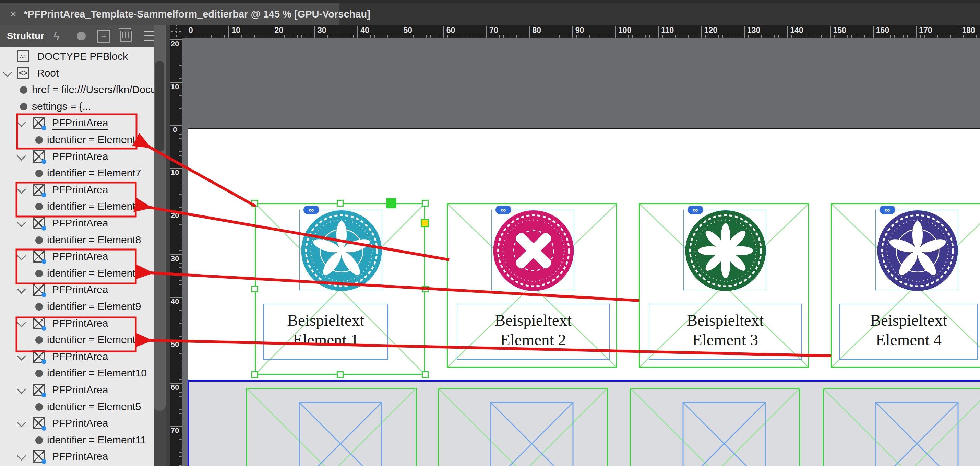 Image resolution: width=980 pixels, height=466 pixels. Describe the element at coordinates (725, 321) in the screenshot. I see `card-text-line1: Beispieltext` at that location.